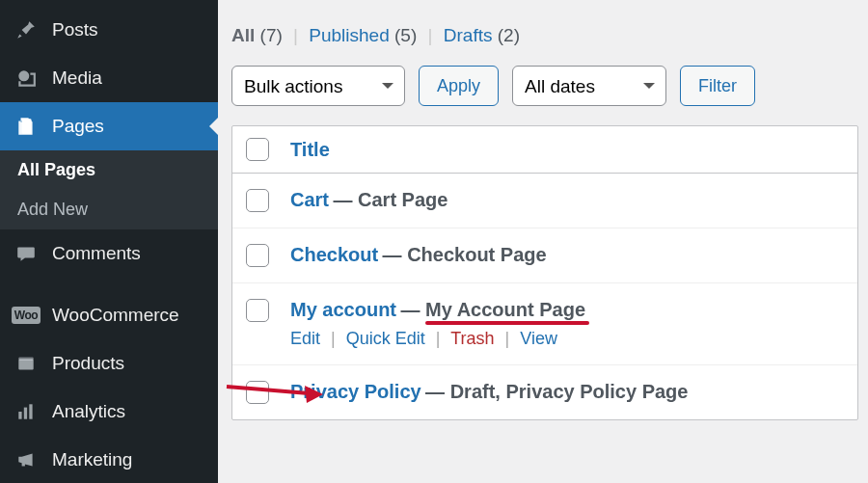 The width and height of the screenshot is (868, 483). Describe the element at coordinates (476, 255) in the screenshot. I see `page-state: Checkout Page` at that location.